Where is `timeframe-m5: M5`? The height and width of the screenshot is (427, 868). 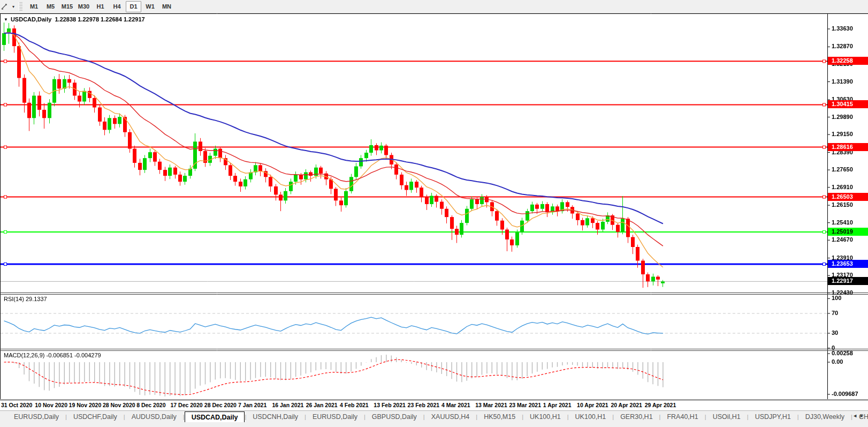
timeframe-m5: M5 is located at coordinates (50, 6).